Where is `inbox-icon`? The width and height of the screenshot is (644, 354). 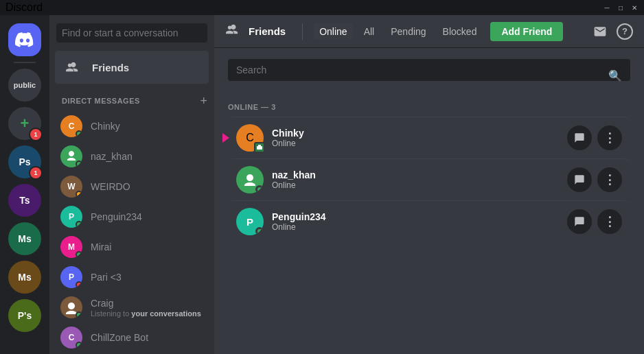 inbox-icon is located at coordinates (600, 32).